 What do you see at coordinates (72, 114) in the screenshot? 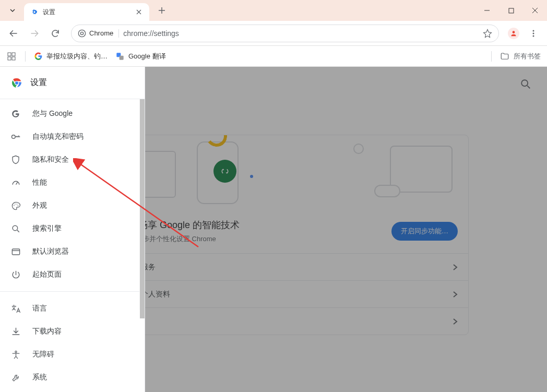
I see `nav-you-and-google: 您与 Google` at bounding box center [72, 114].